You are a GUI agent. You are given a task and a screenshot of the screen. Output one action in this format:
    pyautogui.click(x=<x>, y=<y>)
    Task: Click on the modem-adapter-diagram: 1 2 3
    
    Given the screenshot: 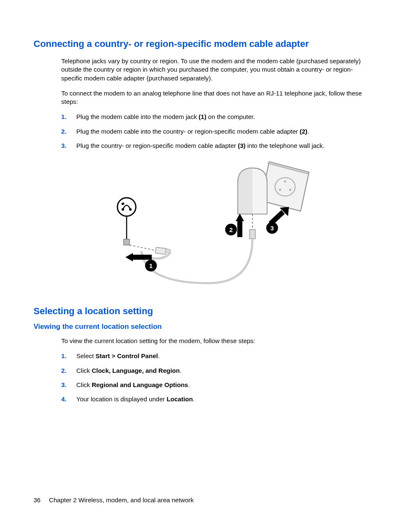 What is the action you would take?
    pyautogui.click(x=200, y=225)
    